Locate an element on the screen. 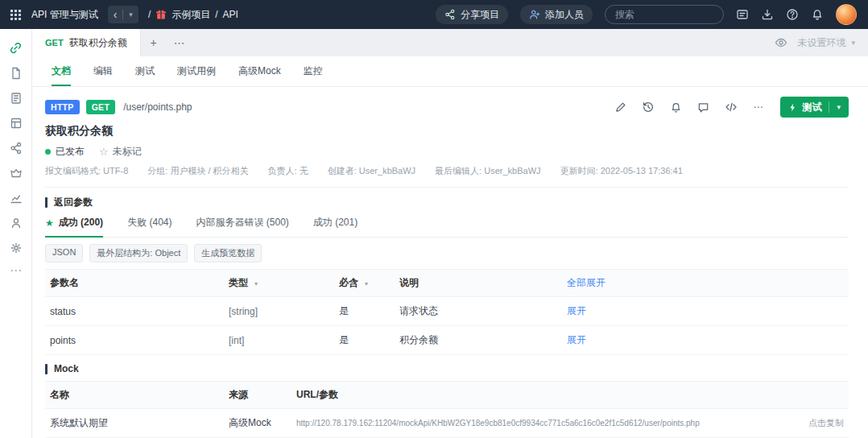 Image resolution: width=868 pixels, height=438 pixels. param-type: [string] is located at coordinates (279, 312).